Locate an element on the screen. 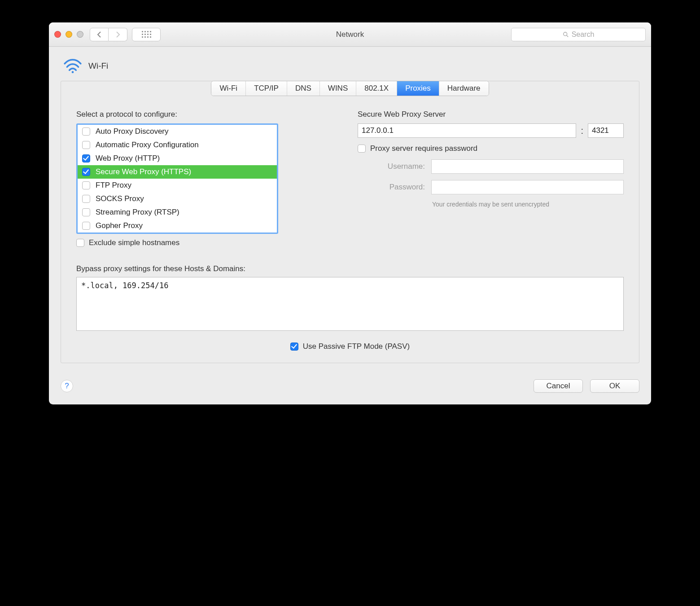 This screenshot has width=700, height=606. nav-back-forward is located at coordinates (109, 35).